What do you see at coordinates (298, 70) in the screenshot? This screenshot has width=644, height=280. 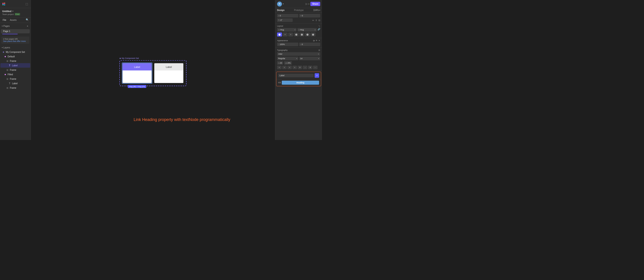 I see `right-panel: H ▾ ▷ ▾ Share Design Prototype 104% ▾ X …` at bounding box center [298, 70].